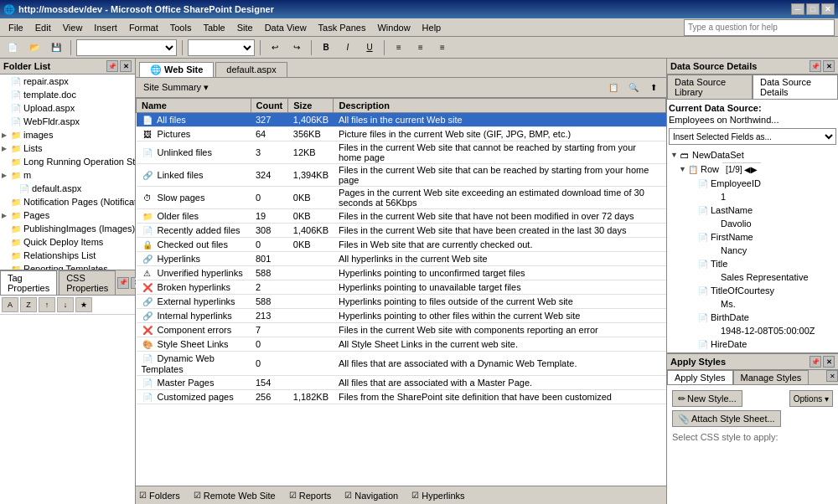  What do you see at coordinates (401, 176) in the screenshot?
I see `table-row: 🔗 Linked files 324 1,394KB Files in the …` at bounding box center [401, 176].